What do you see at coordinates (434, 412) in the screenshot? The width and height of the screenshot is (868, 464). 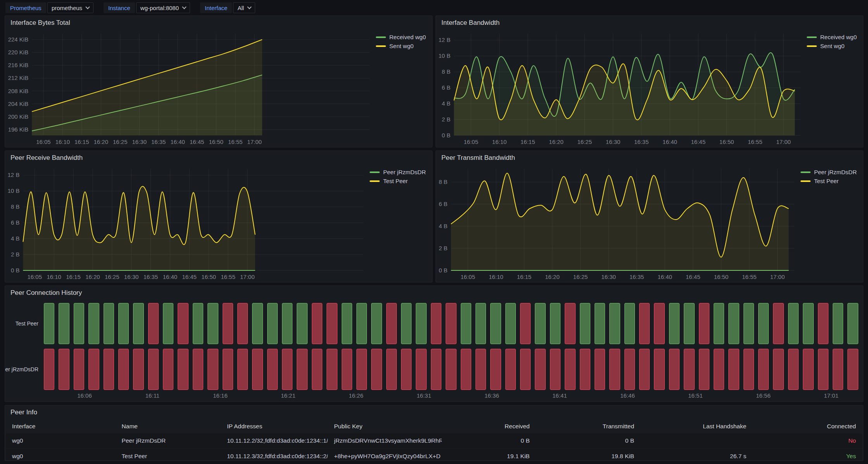 I see `panel-header-peer-info: Peer Info` at bounding box center [434, 412].